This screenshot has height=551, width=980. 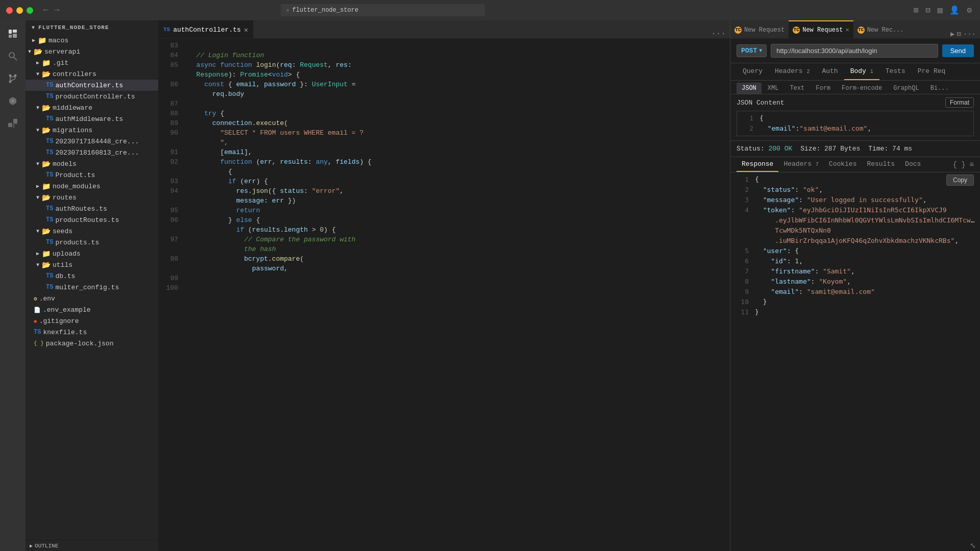 I want to click on sidebar-item-authcontroller: TS authController.ts, so click(x=92, y=85).